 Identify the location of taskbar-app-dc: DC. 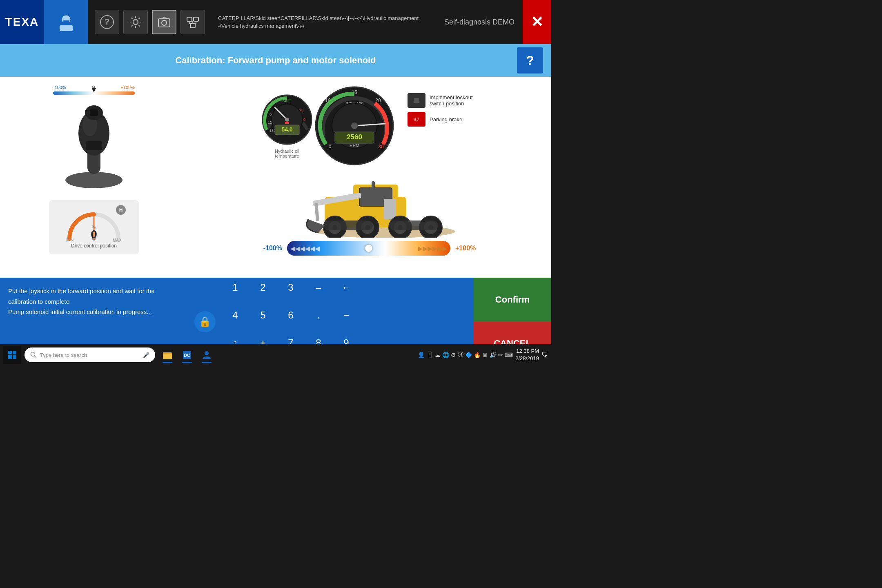
(187, 355).